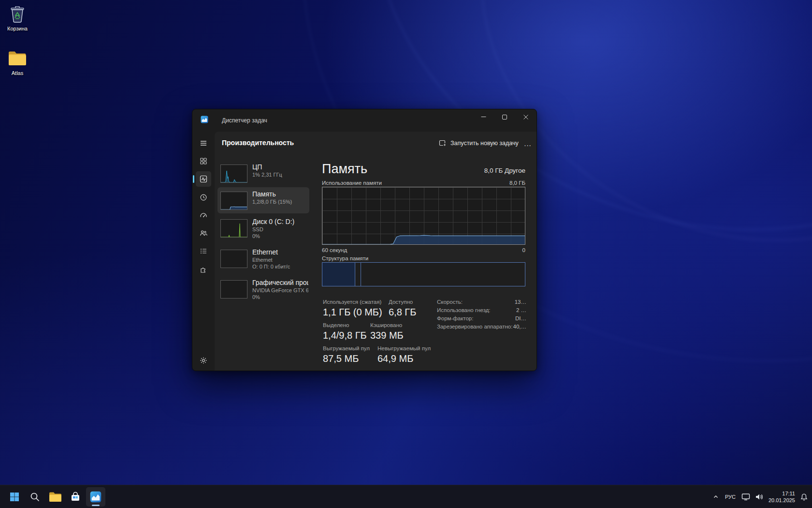 Image resolution: width=812 pixels, height=508 pixels. What do you see at coordinates (203, 269) in the screenshot?
I see `services-puzzle-icon` at bounding box center [203, 269].